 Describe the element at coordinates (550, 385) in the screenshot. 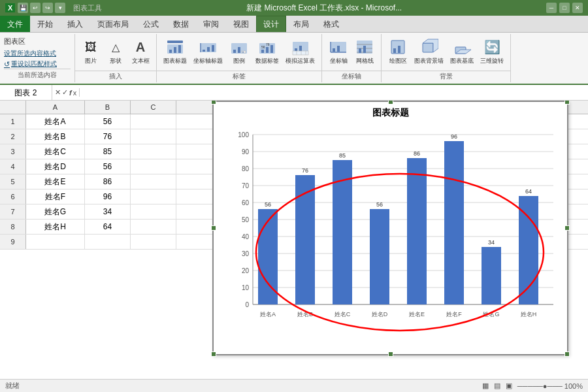

I see `zoom-slider: ─────●─── 100%` at that location.